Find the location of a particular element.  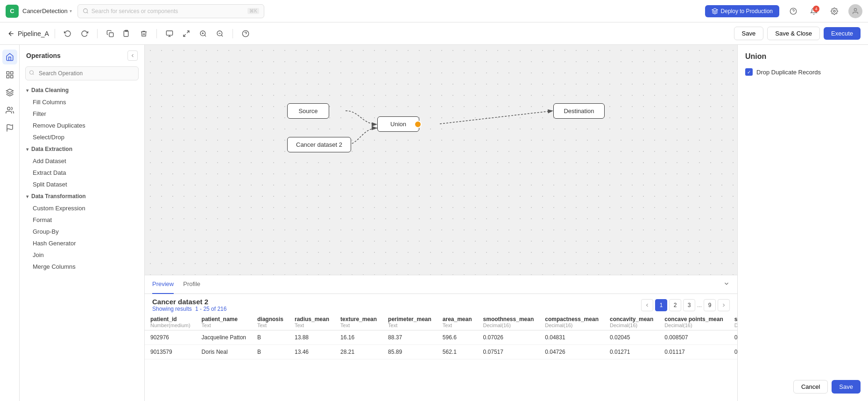

sidebar-item-hash-generator: Hash Generator is located at coordinates (82, 243).